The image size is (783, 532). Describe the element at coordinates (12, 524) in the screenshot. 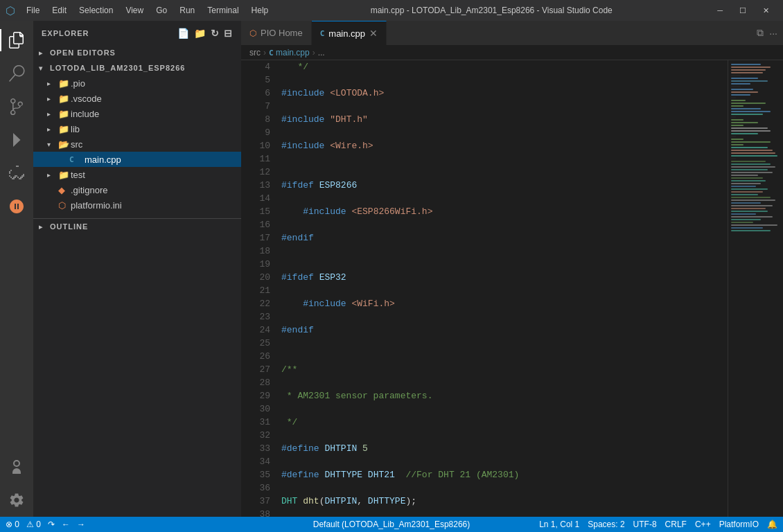

I see `status-errors: ⊗ 0` at that location.